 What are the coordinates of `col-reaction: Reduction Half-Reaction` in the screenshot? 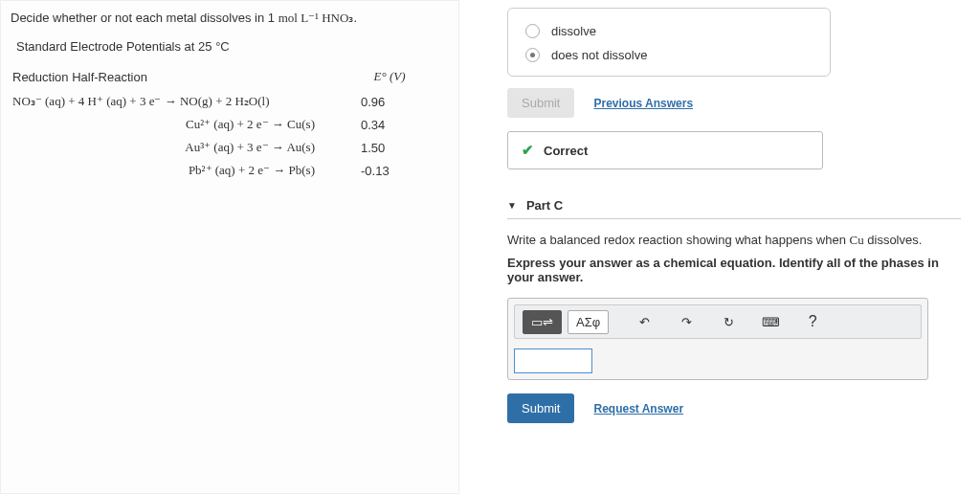 It's located at (174, 77).